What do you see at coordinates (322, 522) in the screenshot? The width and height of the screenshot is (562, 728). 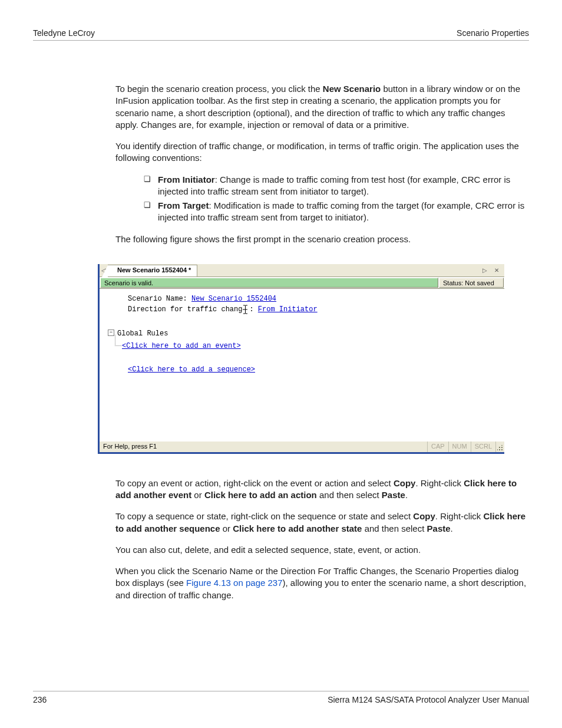 I see `paragraph: To copy a sequence or state, right-click…` at bounding box center [322, 522].